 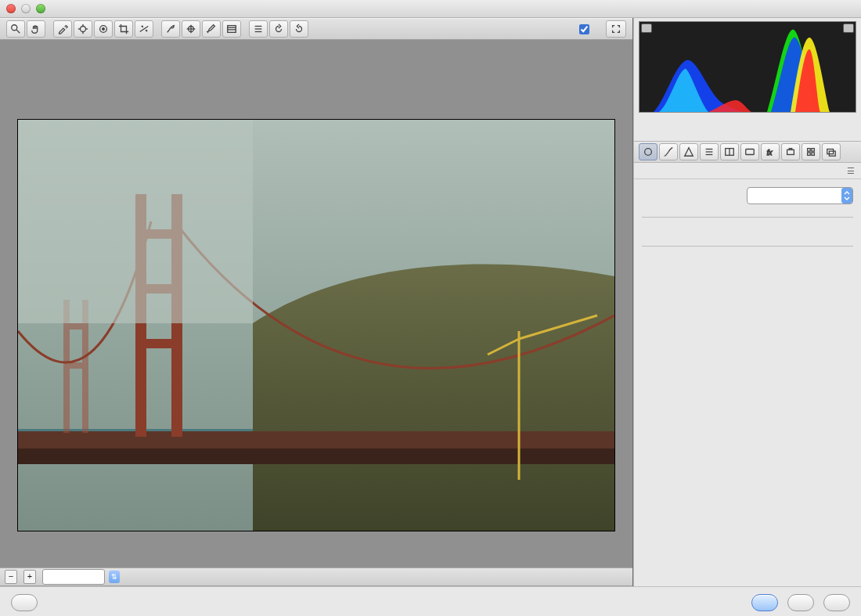 What do you see at coordinates (668, 152) in the screenshot?
I see `tab-curves` at bounding box center [668, 152].